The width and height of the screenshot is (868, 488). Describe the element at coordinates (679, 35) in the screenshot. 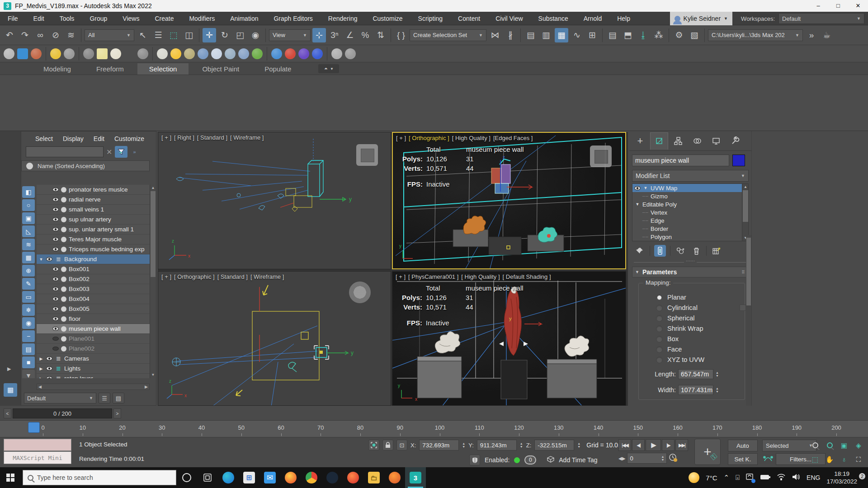

I see `render-settings-icon: ⚙` at that location.